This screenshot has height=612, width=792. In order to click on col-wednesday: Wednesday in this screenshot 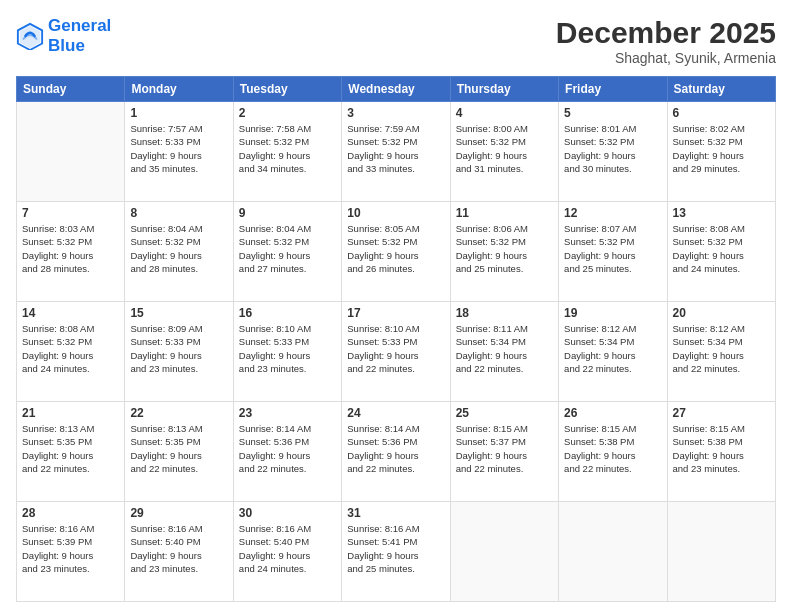, I will do `click(396, 90)`.